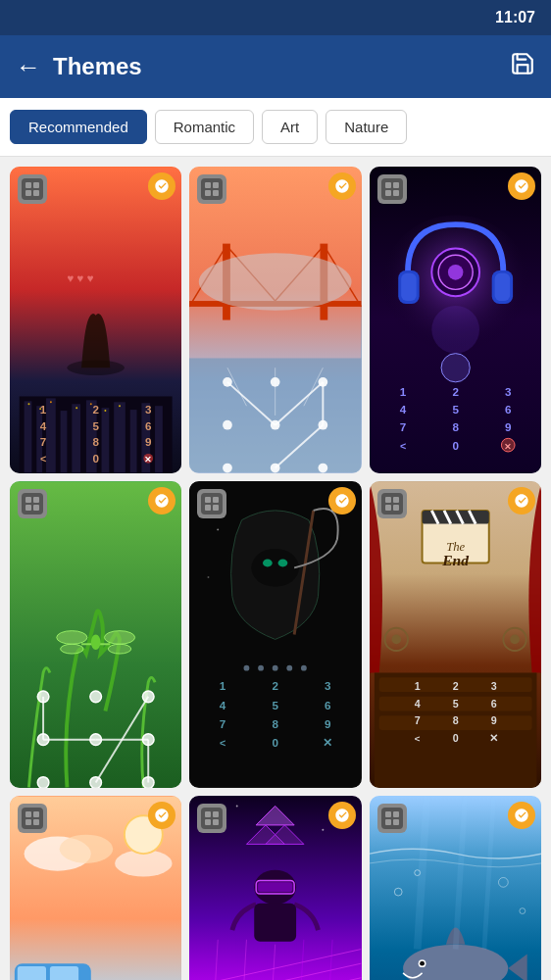 This screenshot has height=980, width=551. What do you see at coordinates (96, 410) in the screenshot?
I see `svg-text: 2` at bounding box center [96, 410].